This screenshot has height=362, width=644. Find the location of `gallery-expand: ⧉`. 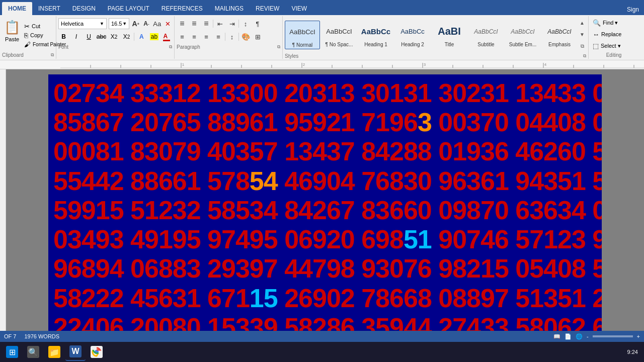

gallery-expand: ⧉ is located at coordinates (582, 46).